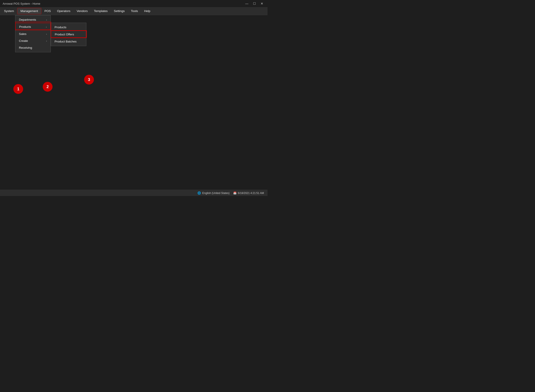 The height and width of the screenshot is (392, 535). I want to click on products-submenu: Products Product Offers Product Batches, so click(69, 34).